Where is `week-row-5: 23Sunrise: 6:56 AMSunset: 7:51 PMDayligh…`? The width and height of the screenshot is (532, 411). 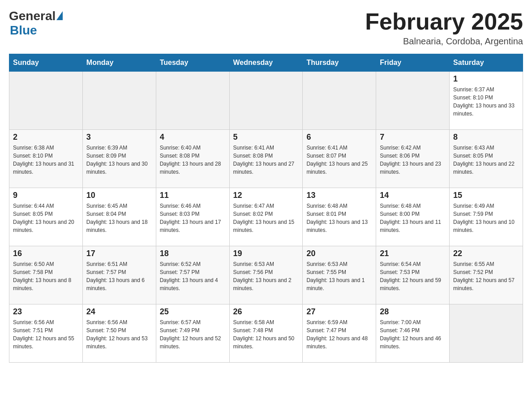
week-row-5: 23Sunrise: 6:56 AMSunset: 7:51 PMDayligh… is located at coordinates (266, 334).